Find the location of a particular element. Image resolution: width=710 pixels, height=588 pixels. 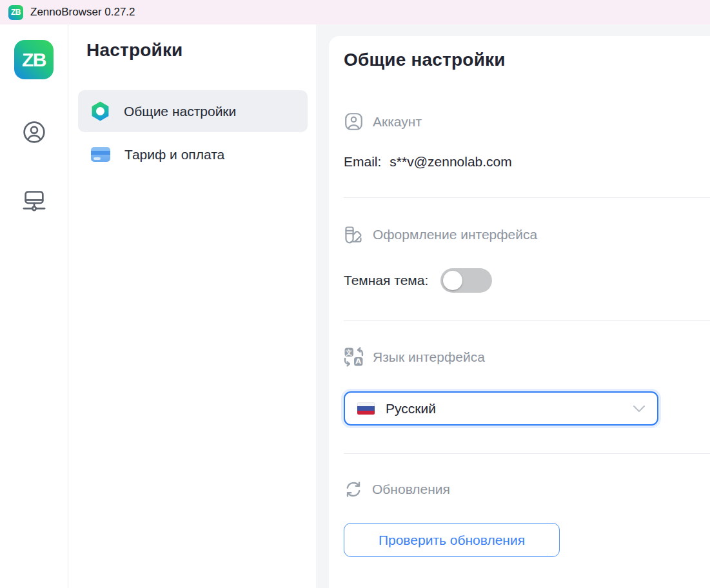

icon-sidebar: ZB is located at coordinates (34, 306).